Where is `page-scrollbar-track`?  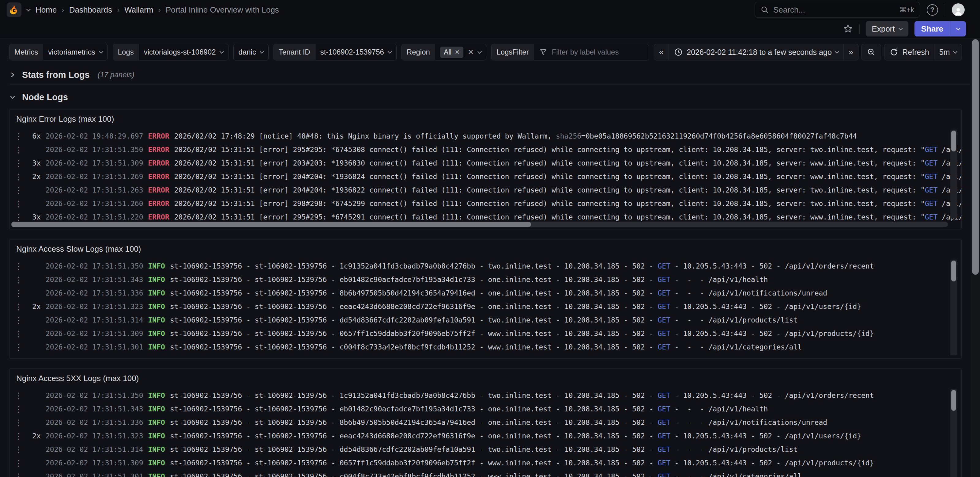 page-scrollbar-track is located at coordinates (975, 258).